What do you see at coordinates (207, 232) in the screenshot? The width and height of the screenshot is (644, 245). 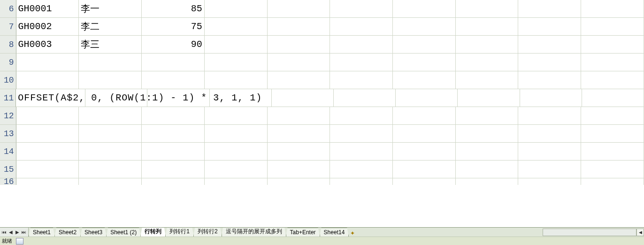 I see `tab-col-to-row2: 列转行2` at bounding box center [207, 232].